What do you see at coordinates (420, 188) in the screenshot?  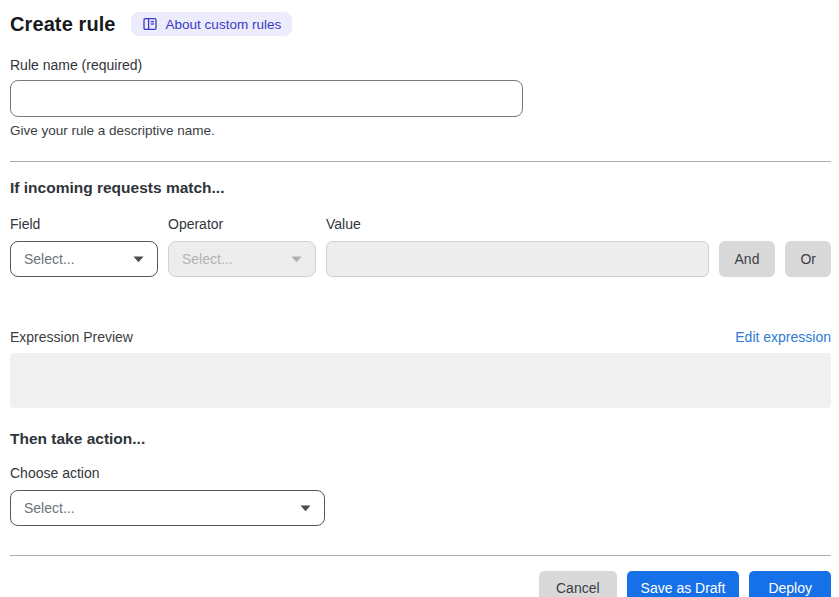 I see `match-section-heading: If incoming requests match...` at bounding box center [420, 188].